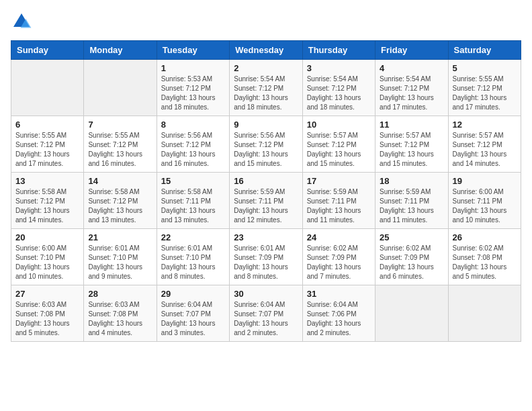 This screenshot has height=411, width=532. Describe the element at coordinates (193, 150) in the screenshot. I see `day-info: Sunrise: 5:56 AM Sunset: 7:12 PM Dayligh…` at that location.